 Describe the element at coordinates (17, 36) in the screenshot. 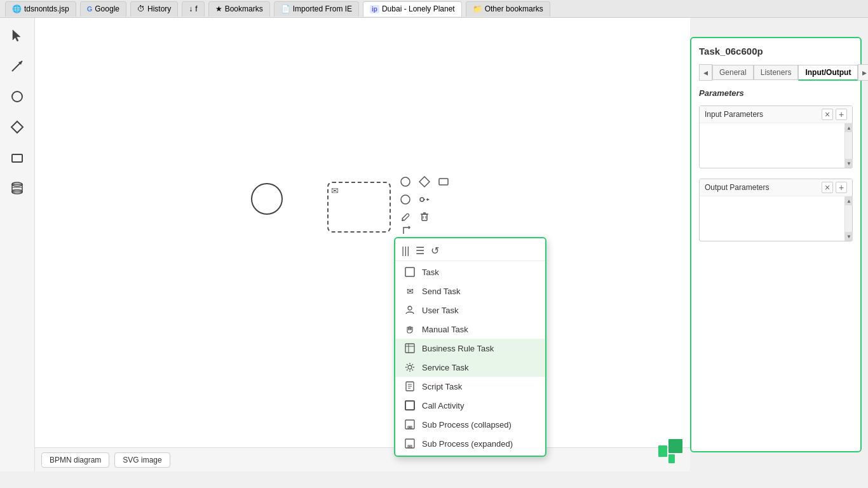

I see `cursor-tool` at that location.